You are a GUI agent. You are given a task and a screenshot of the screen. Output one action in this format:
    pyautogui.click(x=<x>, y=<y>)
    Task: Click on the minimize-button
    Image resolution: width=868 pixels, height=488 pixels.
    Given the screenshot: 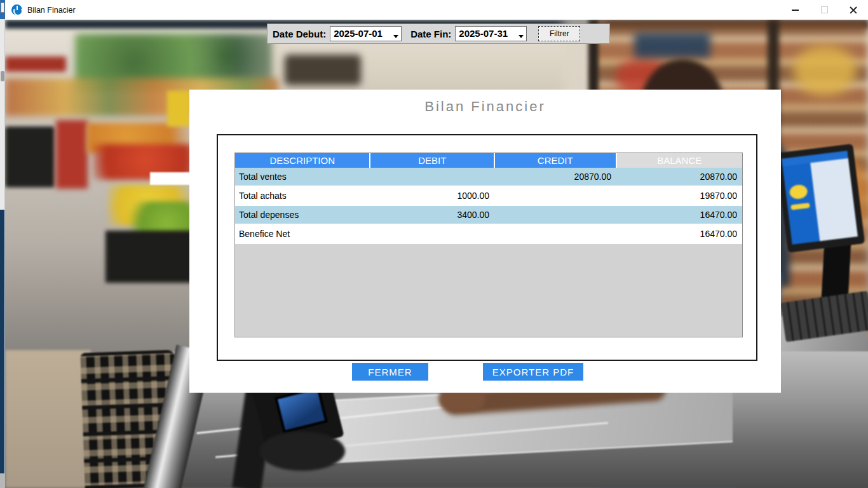 What is the action you would take?
    pyautogui.click(x=795, y=10)
    